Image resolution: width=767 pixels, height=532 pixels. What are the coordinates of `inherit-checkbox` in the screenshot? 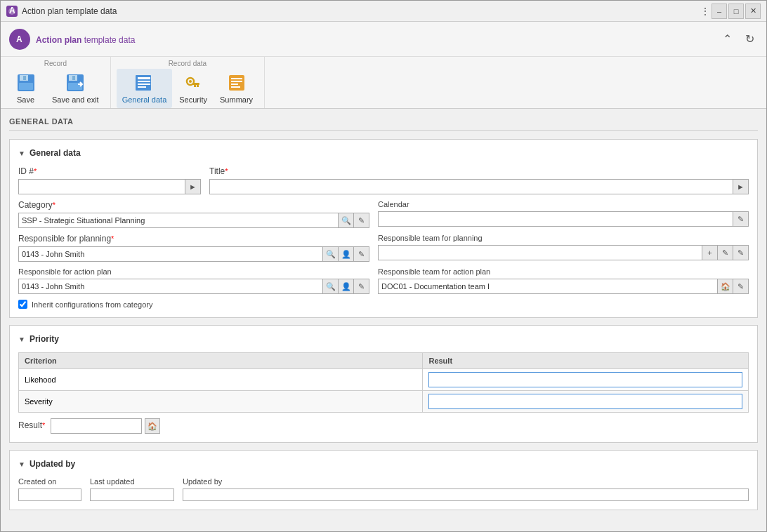 It's located at (22, 305).